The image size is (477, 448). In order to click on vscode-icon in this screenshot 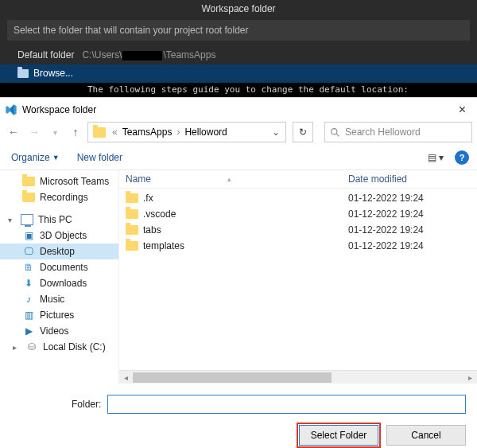, I will do `click(11, 110)`.